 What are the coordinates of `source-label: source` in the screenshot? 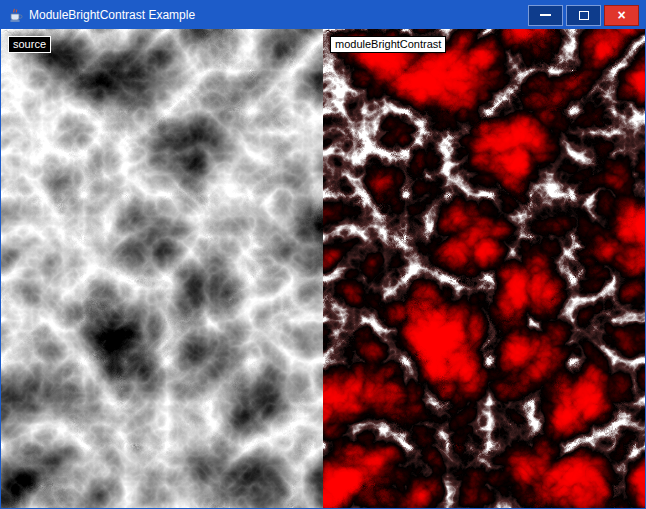 It's located at (30, 44).